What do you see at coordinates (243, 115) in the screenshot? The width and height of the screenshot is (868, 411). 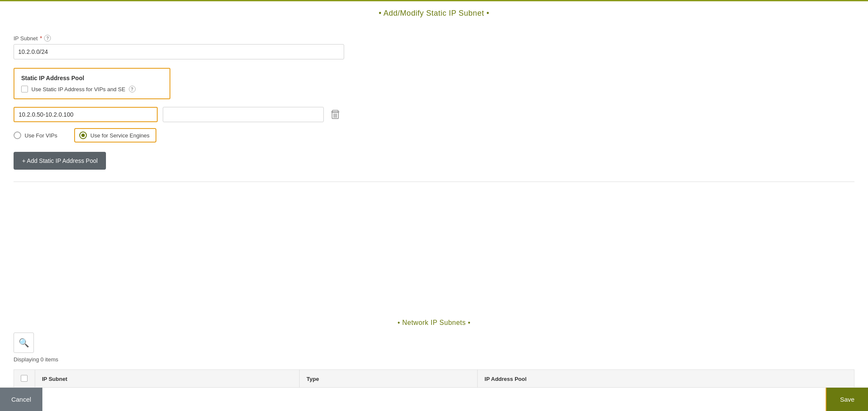 I see `pool-ip-end-input` at bounding box center [243, 115].